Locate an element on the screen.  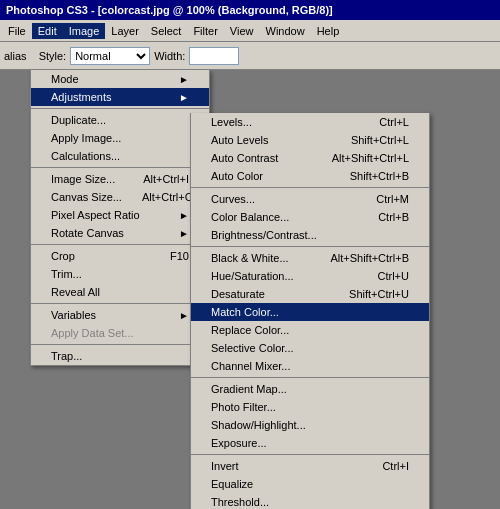
menu-item-trim: Trim... is located at coordinates (120, 274).